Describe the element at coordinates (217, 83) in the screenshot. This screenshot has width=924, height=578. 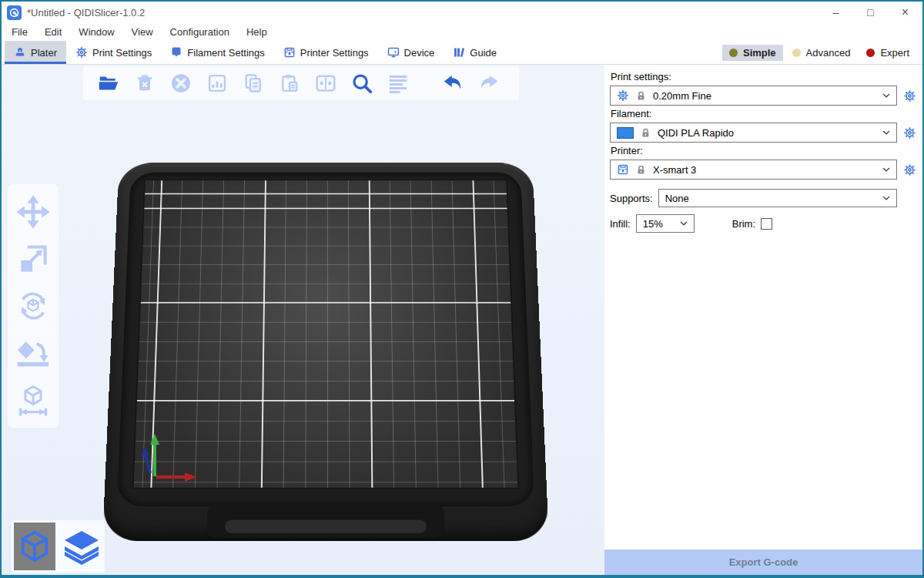
I see `arrange-icon` at that location.